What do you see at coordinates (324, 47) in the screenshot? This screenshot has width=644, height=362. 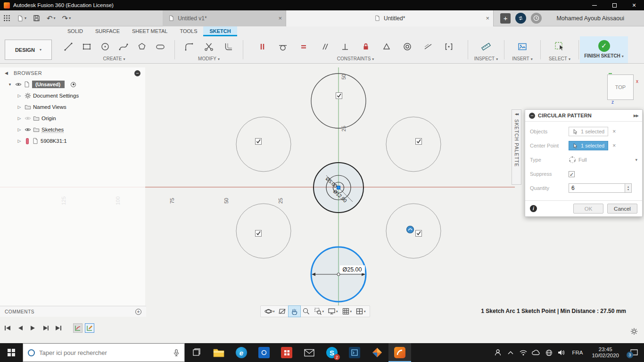 I see `parallel-constraint-button` at bounding box center [324, 47].